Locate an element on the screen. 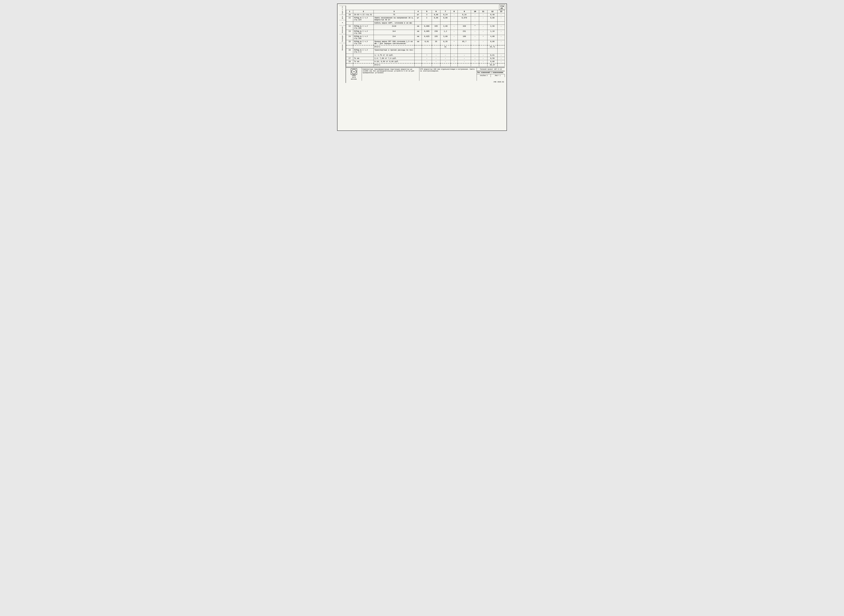 Image resolution: width=844 pixels, height=616 pixels. row-c9: 160 is located at coordinates (464, 38).